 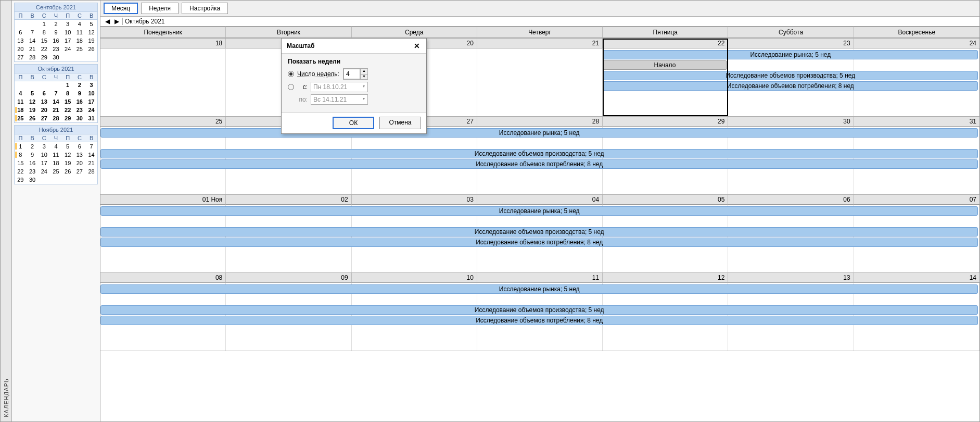 I want to click on date-cell: 25, so click(x=163, y=122).